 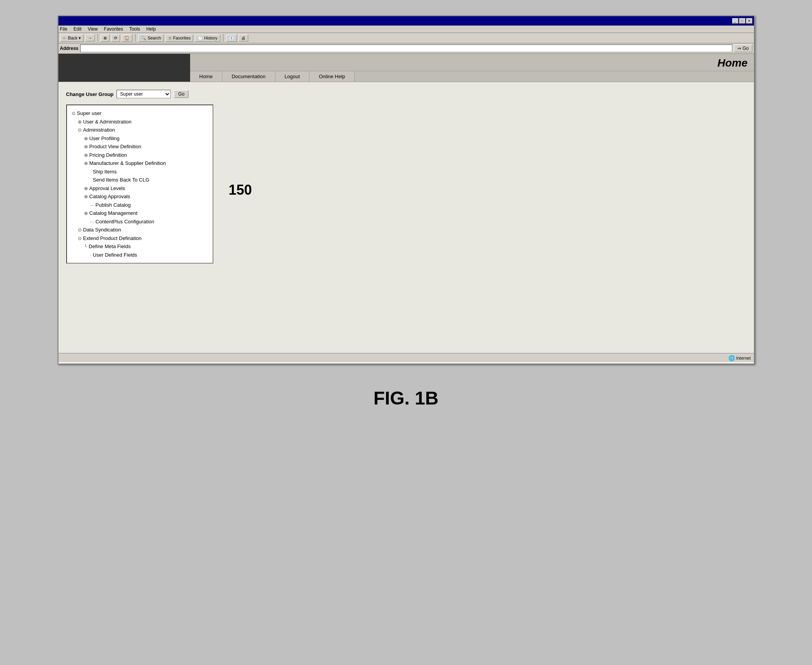 I want to click on tree-item-manufacturer-supplier: ⊕ Manufacturer & Supplier Definition, so click(x=140, y=163).